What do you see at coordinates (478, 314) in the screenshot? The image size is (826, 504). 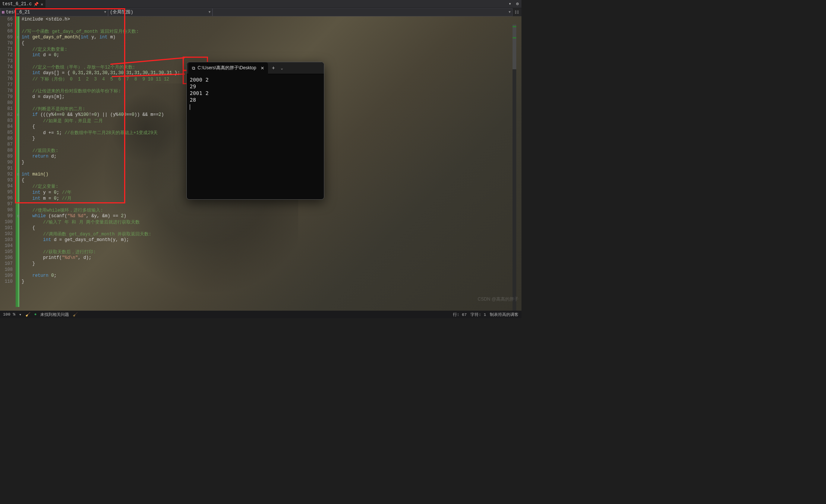 I see `char-count: 字符: 1` at bounding box center [478, 314].